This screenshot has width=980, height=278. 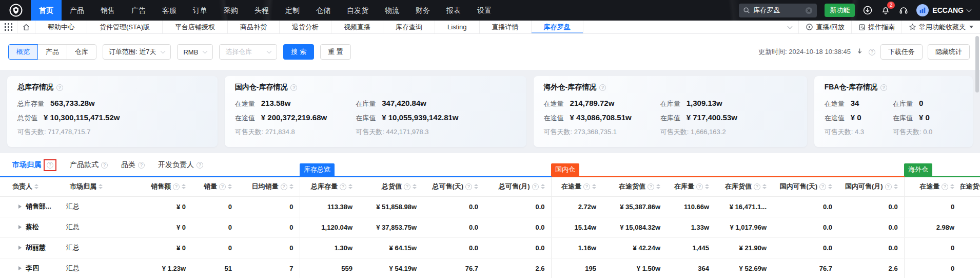 What do you see at coordinates (391, 187) in the screenshot?
I see `column-header-总货值: 总货值?` at bounding box center [391, 187].